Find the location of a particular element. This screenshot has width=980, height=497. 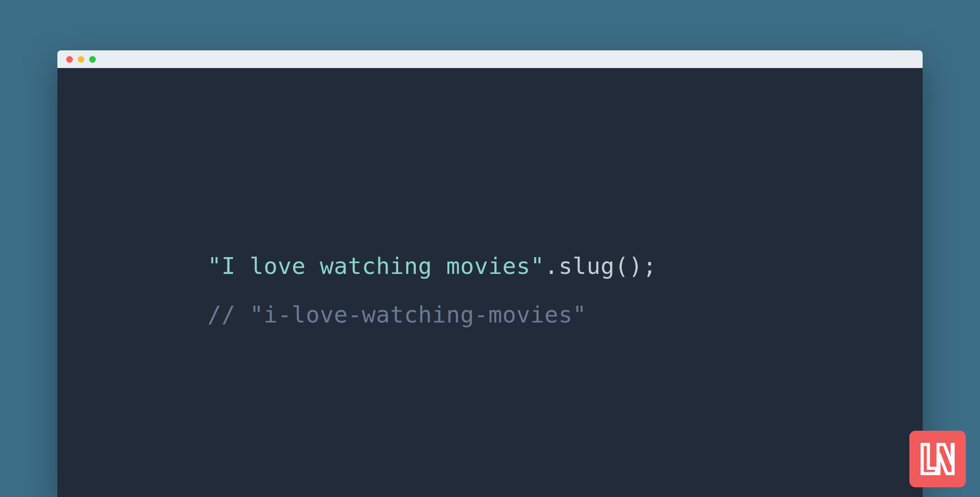

close-icon is located at coordinates (70, 59).